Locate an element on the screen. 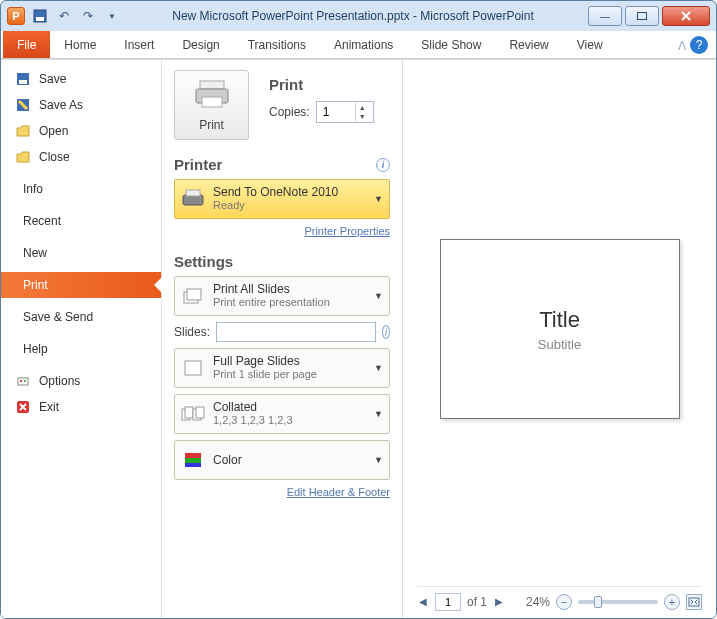  qat-customize-icon: ▼ is located at coordinates (112, 16).